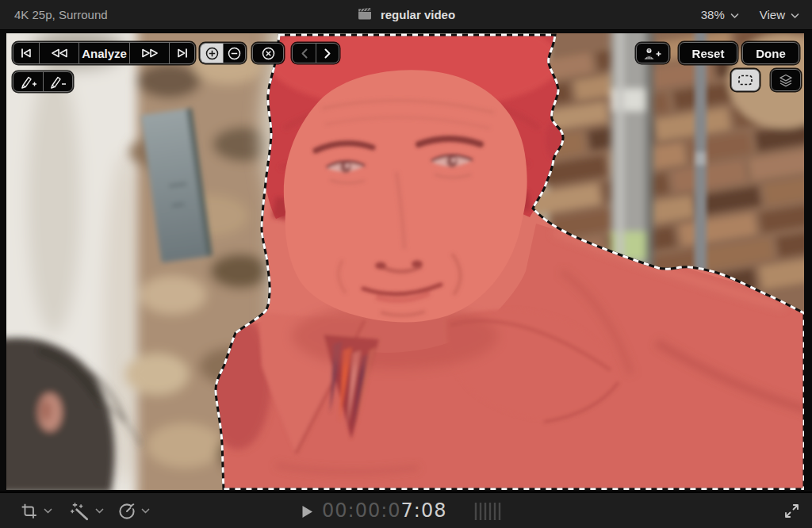 Image resolution: width=812 pixels, height=528 pixels. What do you see at coordinates (59, 53) in the screenshot?
I see `rewind-icon` at bounding box center [59, 53].